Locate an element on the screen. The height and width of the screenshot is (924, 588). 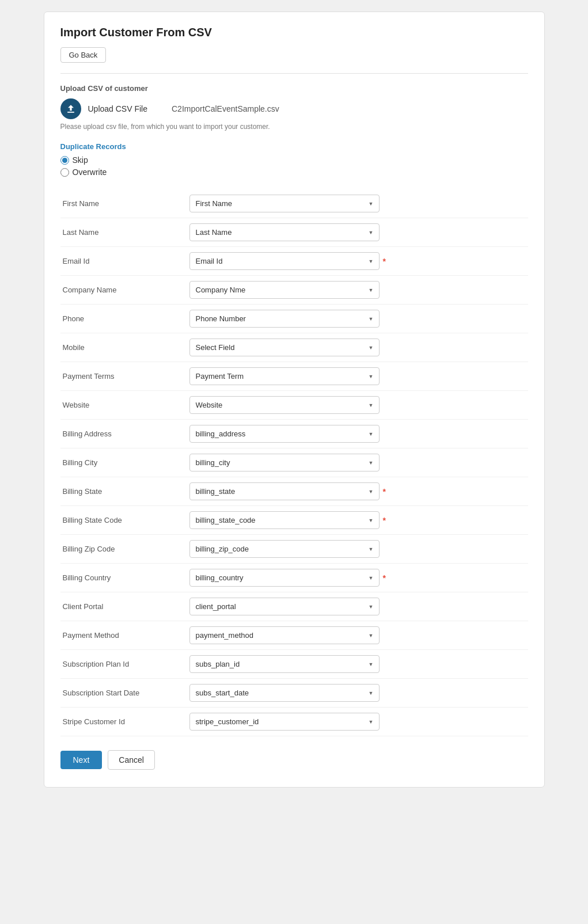
field-label: Billing Country is located at coordinates (124, 578).